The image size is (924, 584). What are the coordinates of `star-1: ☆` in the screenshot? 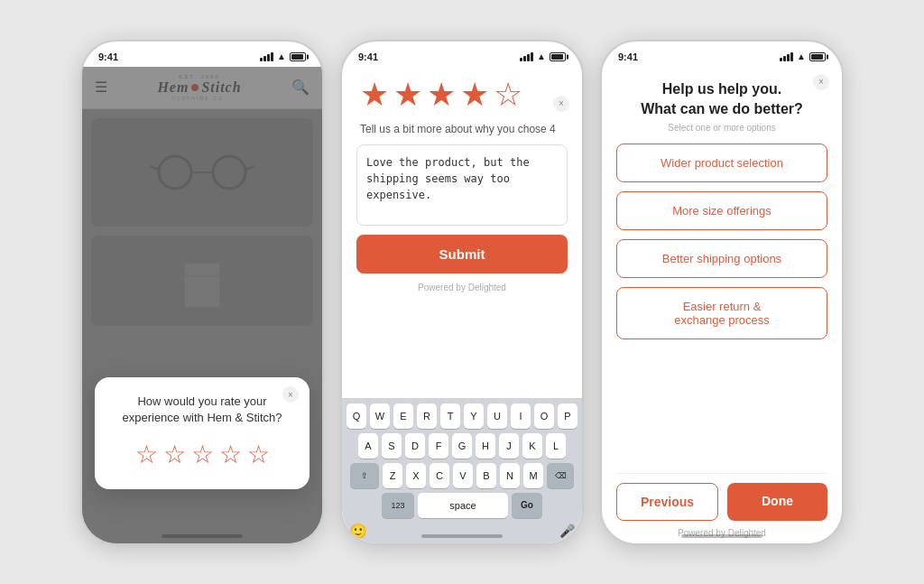 It's located at (146, 455).